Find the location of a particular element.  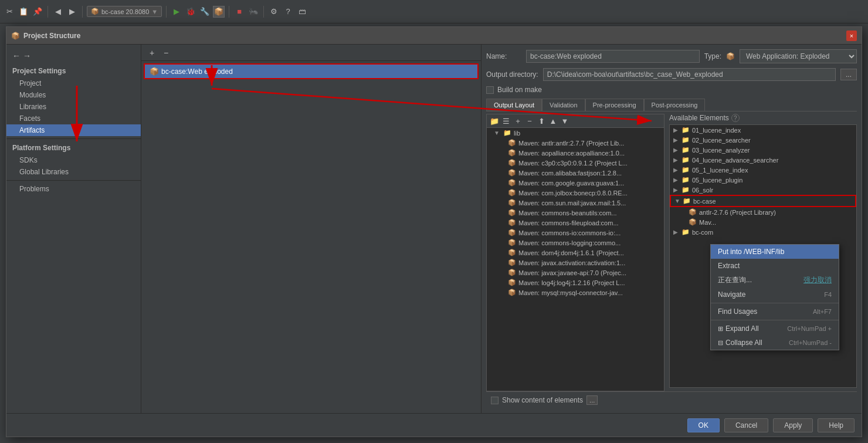

forward-icon: ▶ is located at coordinates (72, 12).